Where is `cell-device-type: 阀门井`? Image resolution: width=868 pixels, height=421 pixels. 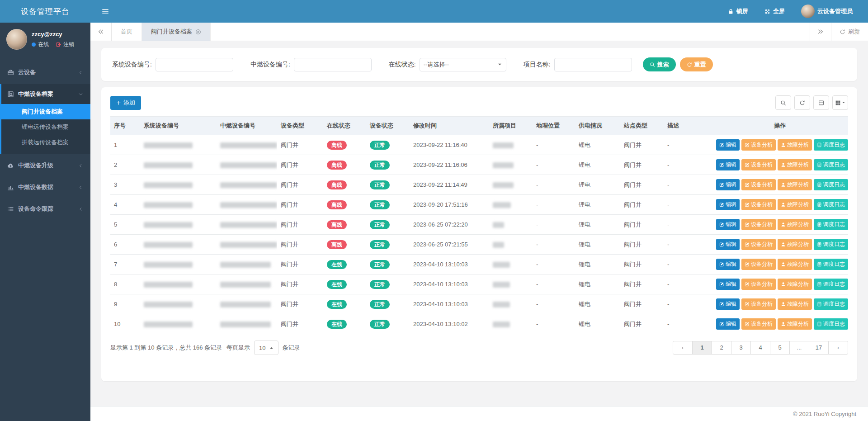
cell-device-type: 阀门井 is located at coordinates (300, 304).